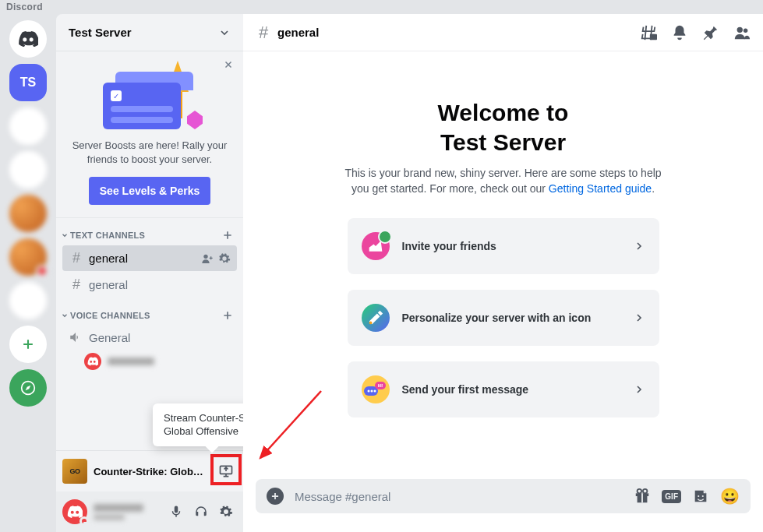 This screenshot has width=763, height=532. What do you see at coordinates (503, 318) in the screenshot?
I see `welcome-card-personalize: Personalize your server with an icon` at bounding box center [503, 318].